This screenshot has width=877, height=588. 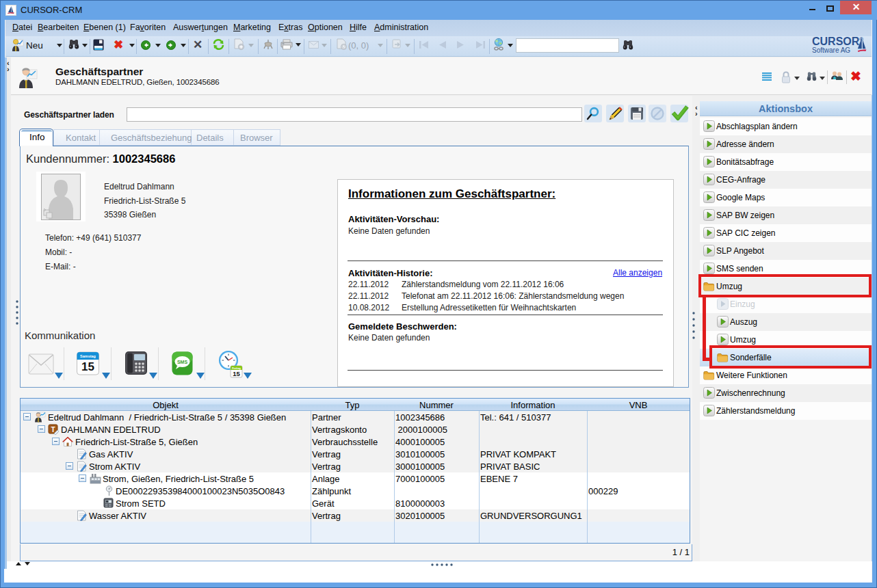 What do you see at coordinates (88, 356) in the screenshot?
I see `svg-text: Samstag` at bounding box center [88, 356].